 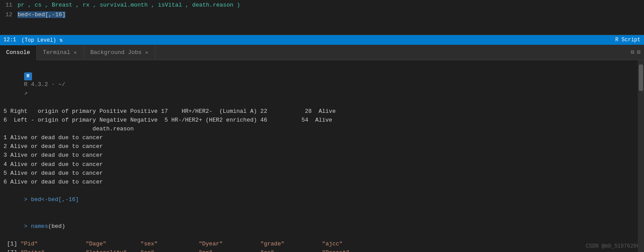 What do you see at coordinates (41, 15) in the screenshot?
I see `editor-line-12-content: bed<-bed[,-16]` at bounding box center [41, 15].